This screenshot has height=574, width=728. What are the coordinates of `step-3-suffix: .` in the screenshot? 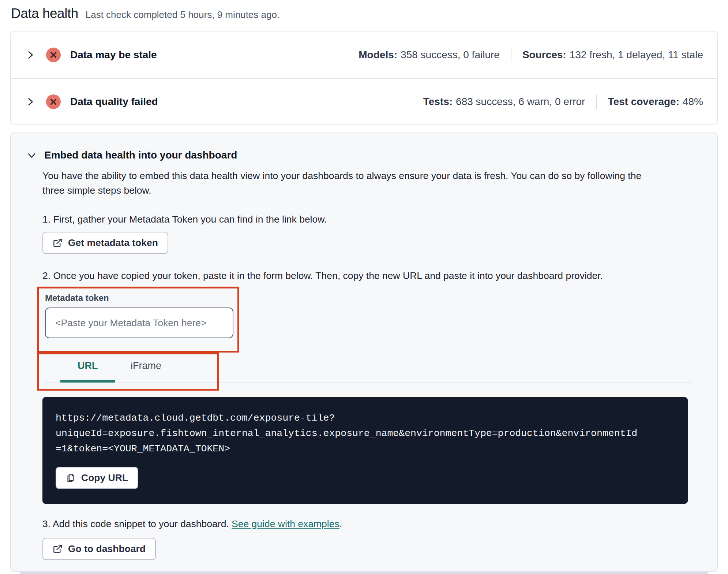 It's located at (341, 524).